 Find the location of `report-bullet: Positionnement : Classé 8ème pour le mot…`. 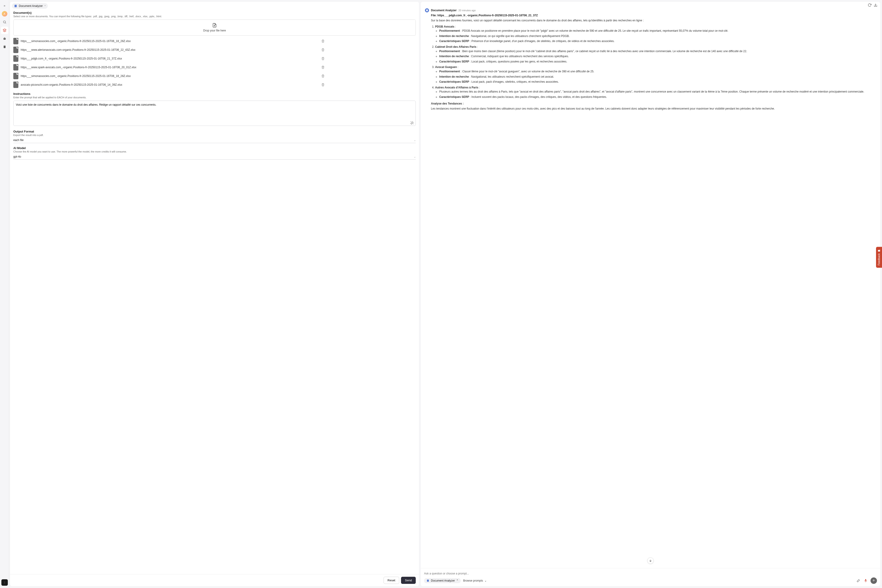

report-bullet: Positionnement : Classé 8ème pour le mot… is located at coordinates (658, 72).